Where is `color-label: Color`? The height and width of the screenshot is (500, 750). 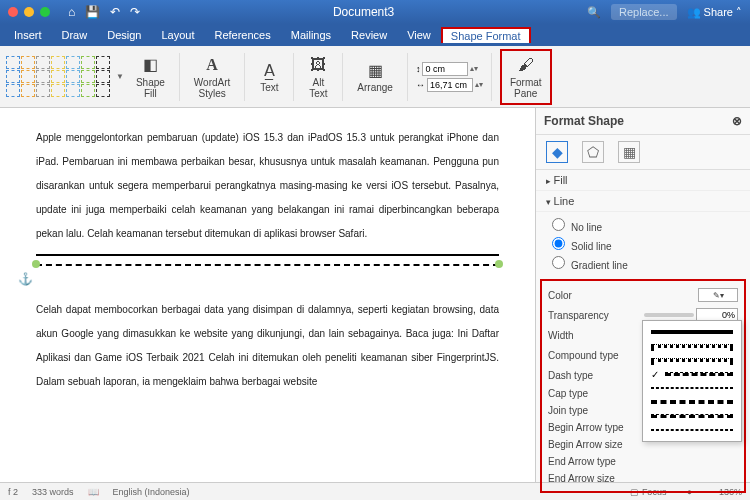
color-label: Color is located at coordinates (560, 296).